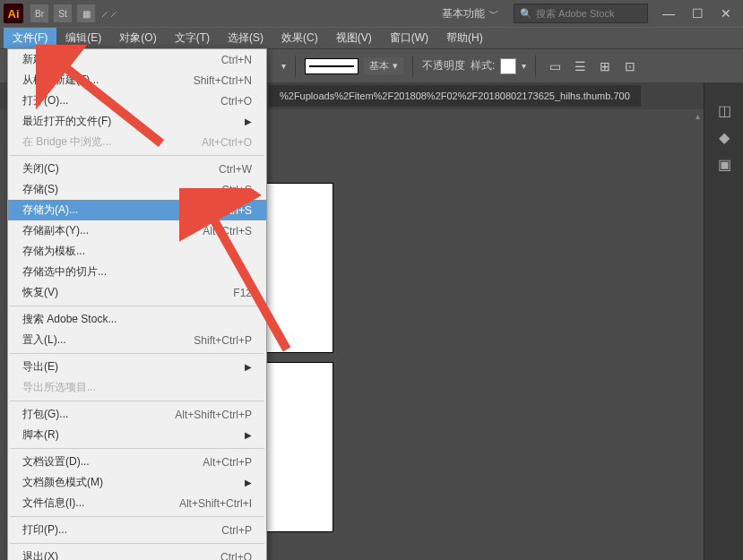  I want to click on preferences-icon: ☰, so click(580, 66).